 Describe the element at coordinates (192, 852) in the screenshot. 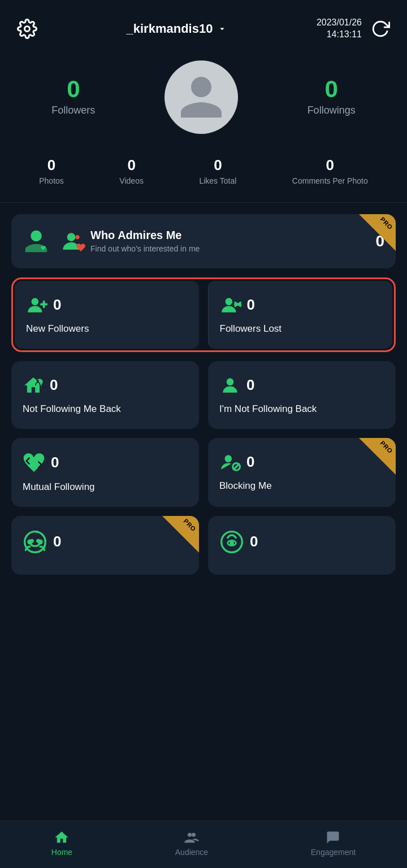

I see `audience-label: Audience` at that location.